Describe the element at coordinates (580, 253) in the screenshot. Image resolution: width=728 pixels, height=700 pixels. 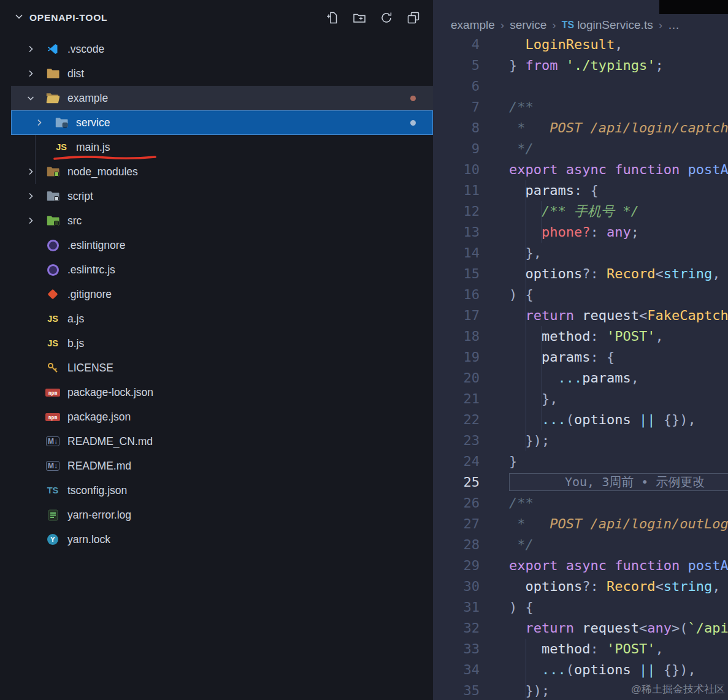
I see `code-line-14: 14 },` at that location.